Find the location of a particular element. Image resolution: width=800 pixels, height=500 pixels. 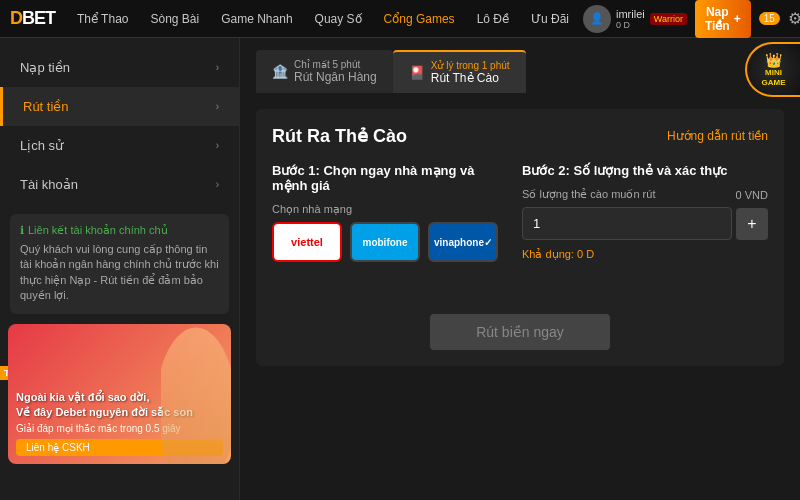

rut-tien-label: Rút tiền is located at coordinates (46, 106).